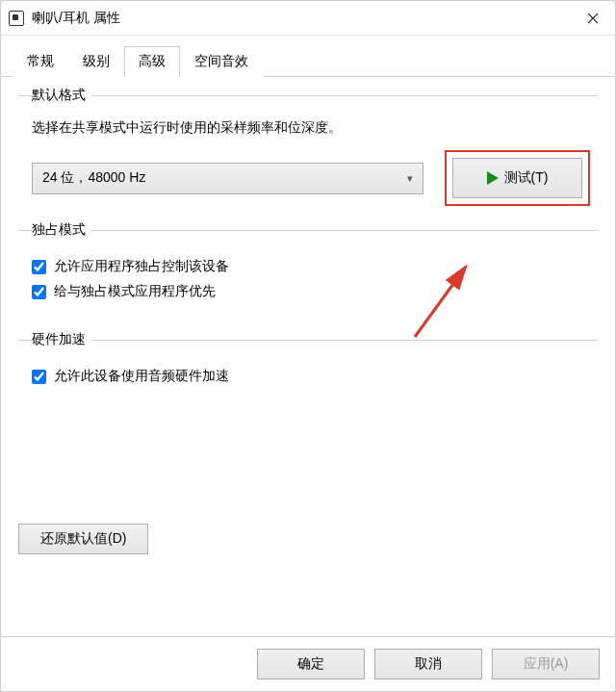 Image resolution: width=616 pixels, height=692 pixels. What do you see at coordinates (493, 178) in the screenshot?
I see `play-icon` at bounding box center [493, 178].